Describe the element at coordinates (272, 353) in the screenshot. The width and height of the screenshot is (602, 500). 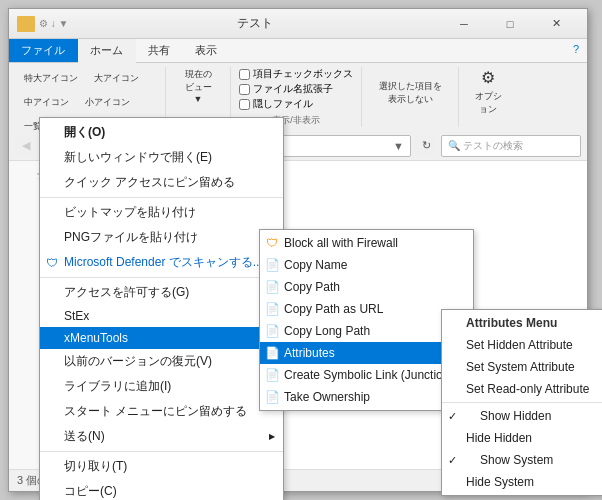
I see `attributes-icon: 📄` at that location.